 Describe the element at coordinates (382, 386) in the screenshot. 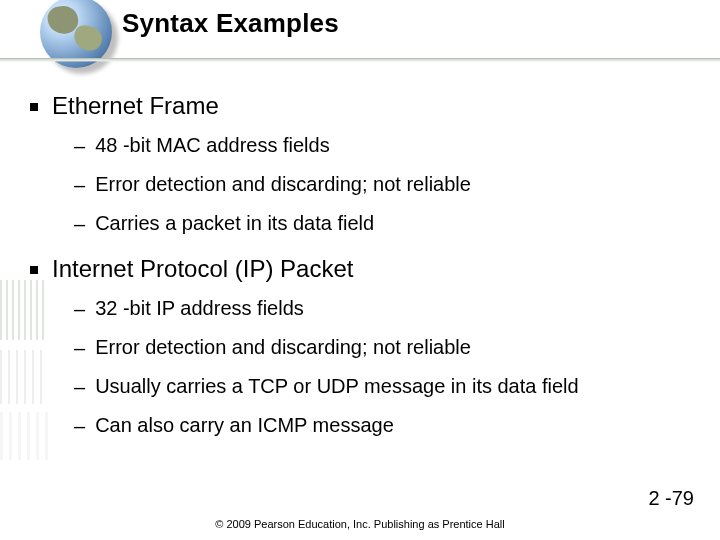

I see `bullet-level2: – Usually carries a TCP or UDP message i…` at that location.